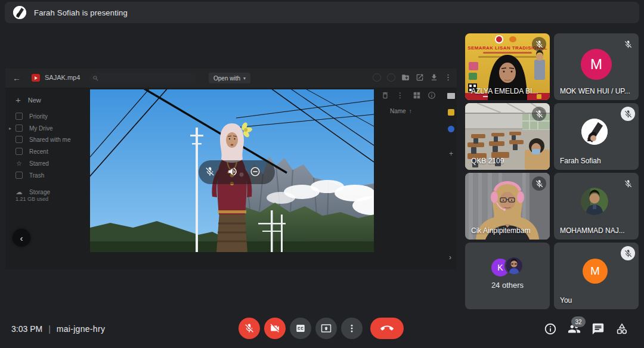 The image size is (644, 348). What do you see at coordinates (32, 163) in the screenshot?
I see `sidebar-item-starred: ☆Starred` at bounding box center [32, 163].